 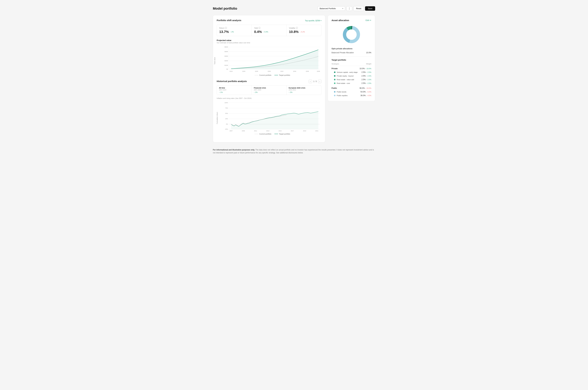 I want to click on private-category-name: Private, so click(x=334, y=69).